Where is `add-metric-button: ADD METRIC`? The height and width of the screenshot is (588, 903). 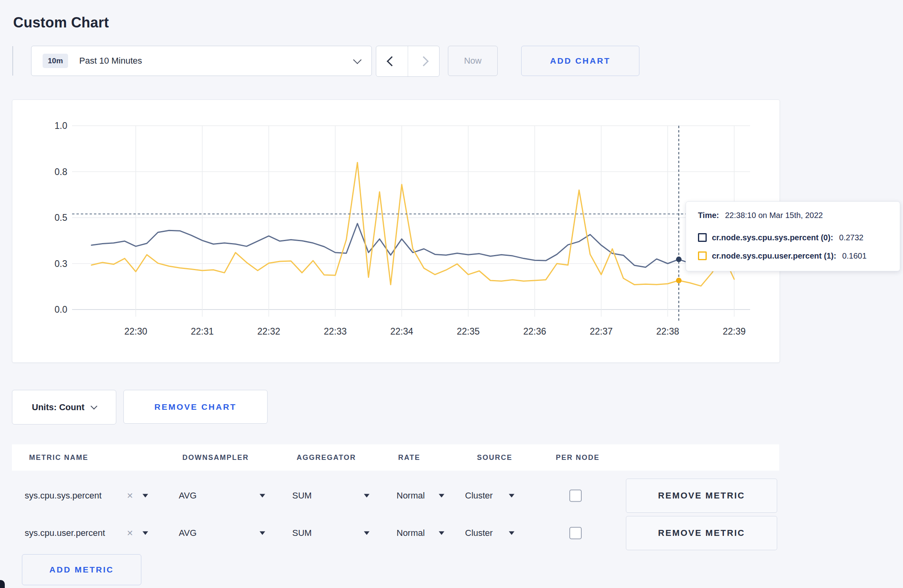 add-metric-button: ADD METRIC is located at coordinates (82, 570).